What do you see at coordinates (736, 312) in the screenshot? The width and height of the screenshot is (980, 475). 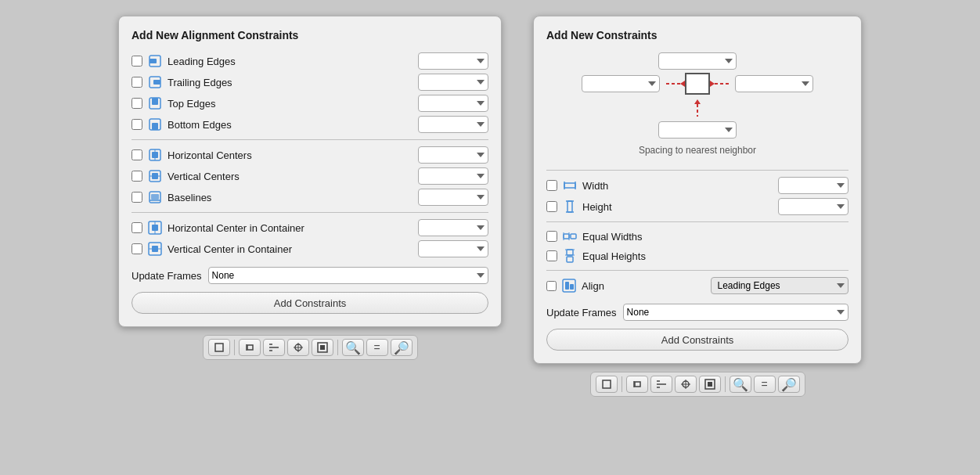 I see `update-frames-select-right: None` at bounding box center [736, 312].